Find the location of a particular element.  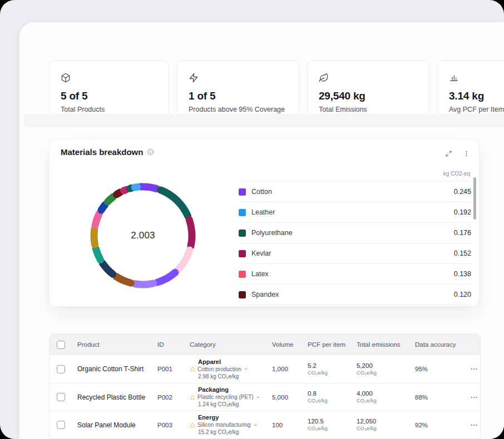

intensity: 15.2 kg CO₂e/kg is located at coordinates (229, 432).